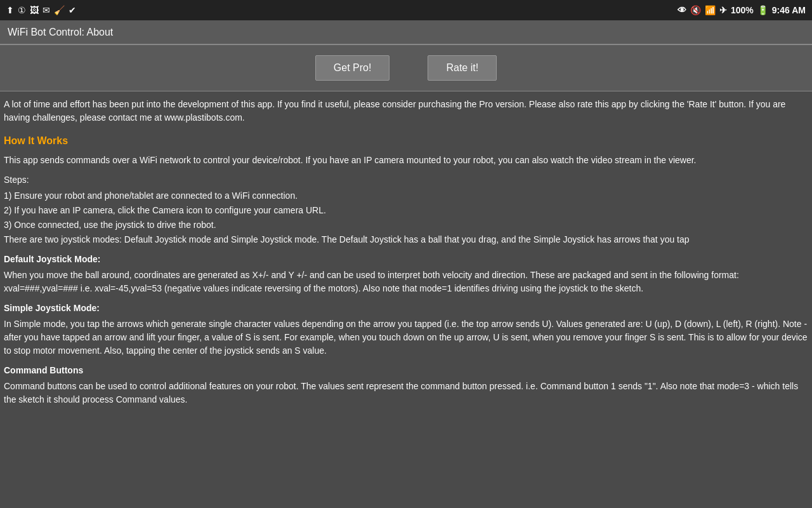  What do you see at coordinates (695, 10) in the screenshot?
I see `mute-icon: 🔇` at bounding box center [695, 10].